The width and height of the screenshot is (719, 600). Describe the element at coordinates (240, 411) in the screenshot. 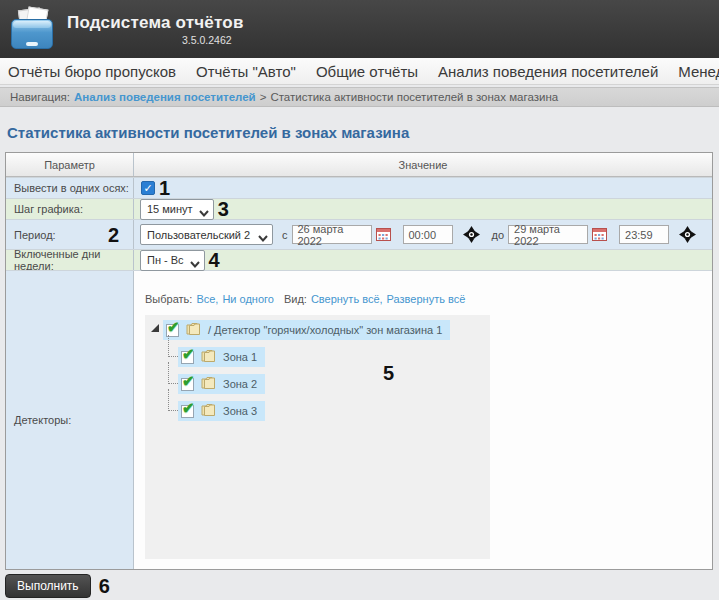

I see `tree-node-label: Зона 3` at that location.